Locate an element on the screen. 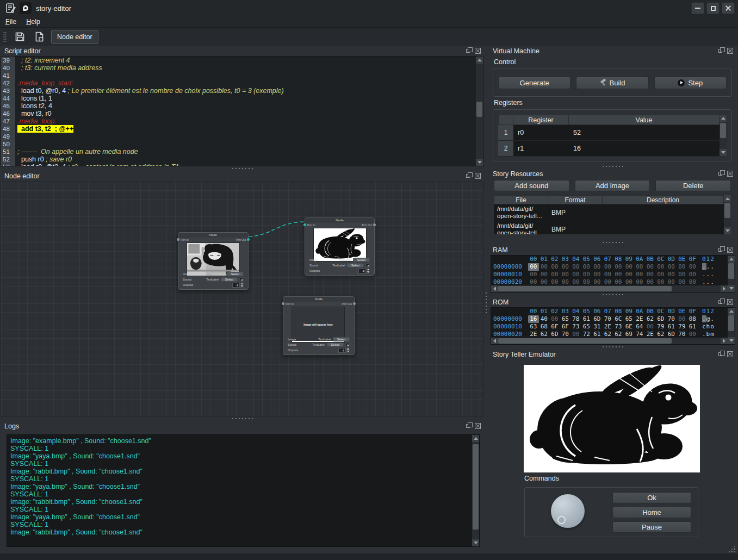 This screenshot has width=738, height=560. code-line: 48 add t3, t2 ; @++ is located at coordinates (238, 129).